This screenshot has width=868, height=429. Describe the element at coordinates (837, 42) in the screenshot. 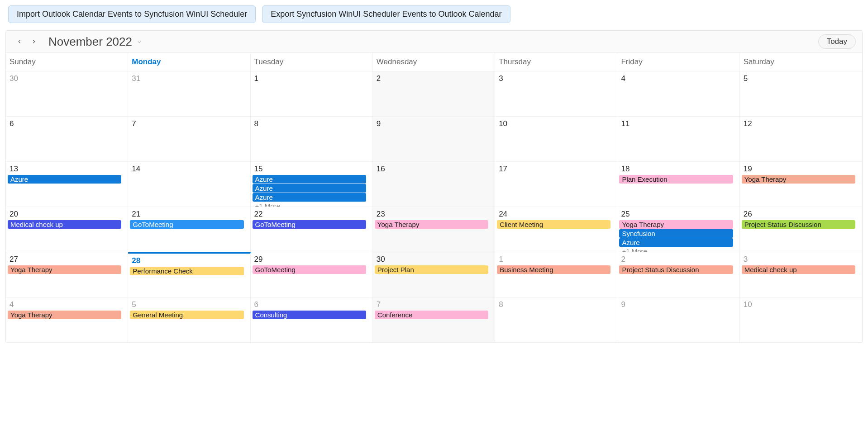

I see `today-button: Today` at that location.